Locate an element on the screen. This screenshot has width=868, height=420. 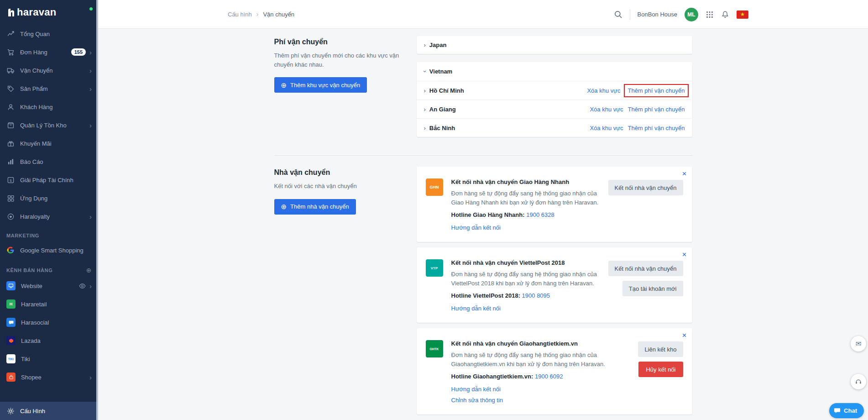
sidebar-item-label: Google Smart Shopping is located at coordinates (56, 250).